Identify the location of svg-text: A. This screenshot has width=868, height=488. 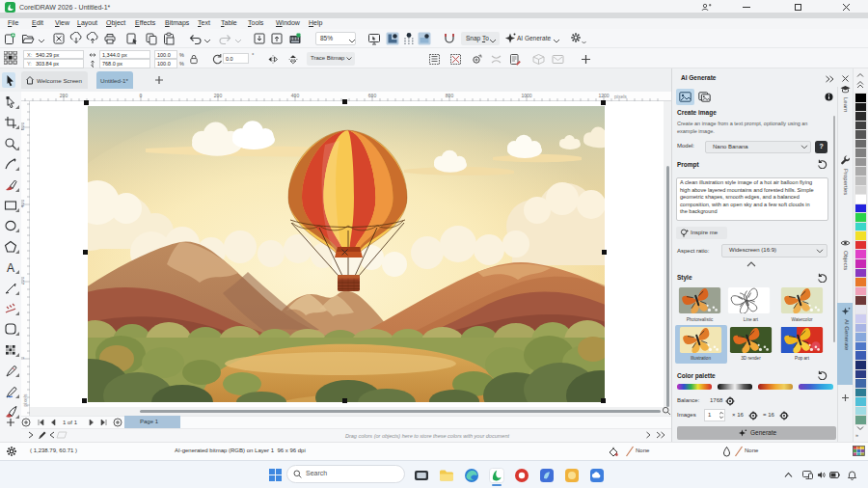
(11, 268).